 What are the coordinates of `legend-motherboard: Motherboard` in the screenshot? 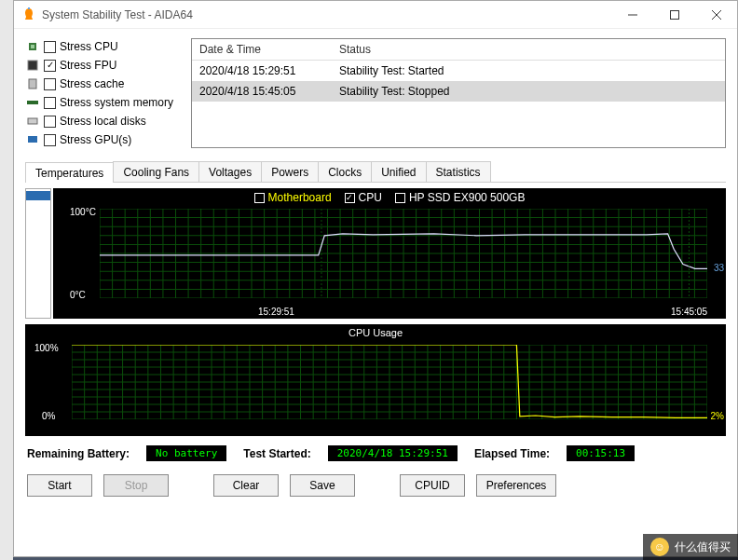 It's located at (293, 198).